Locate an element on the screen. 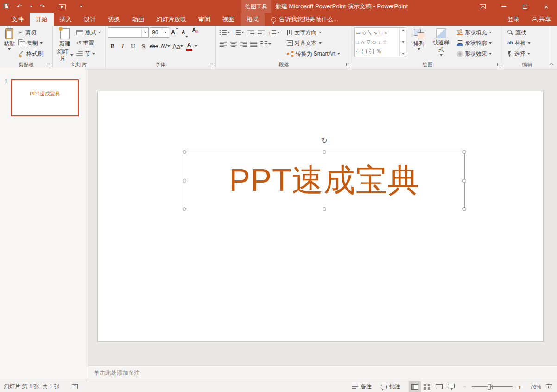 This screenshot has height=392, width=557. slide-title-text: PPT速成宝典 is located at coordinates (324, 181).